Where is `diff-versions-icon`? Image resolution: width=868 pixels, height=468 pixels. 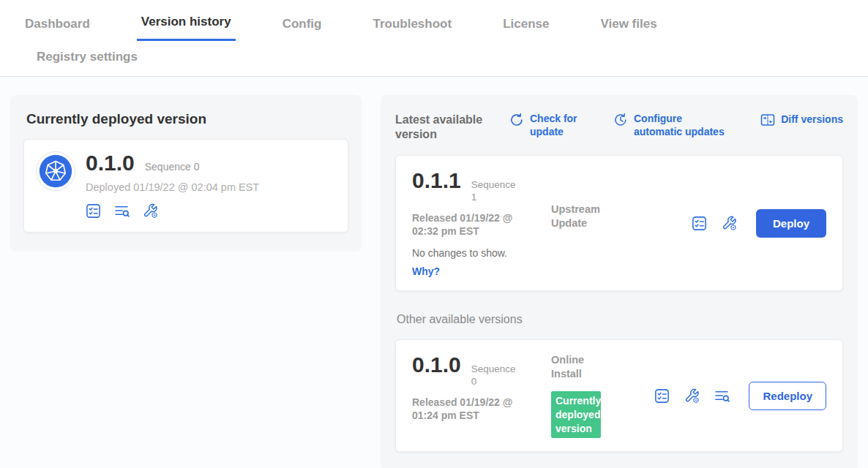 diff-versions-icon is located at coordinates (768, 120).